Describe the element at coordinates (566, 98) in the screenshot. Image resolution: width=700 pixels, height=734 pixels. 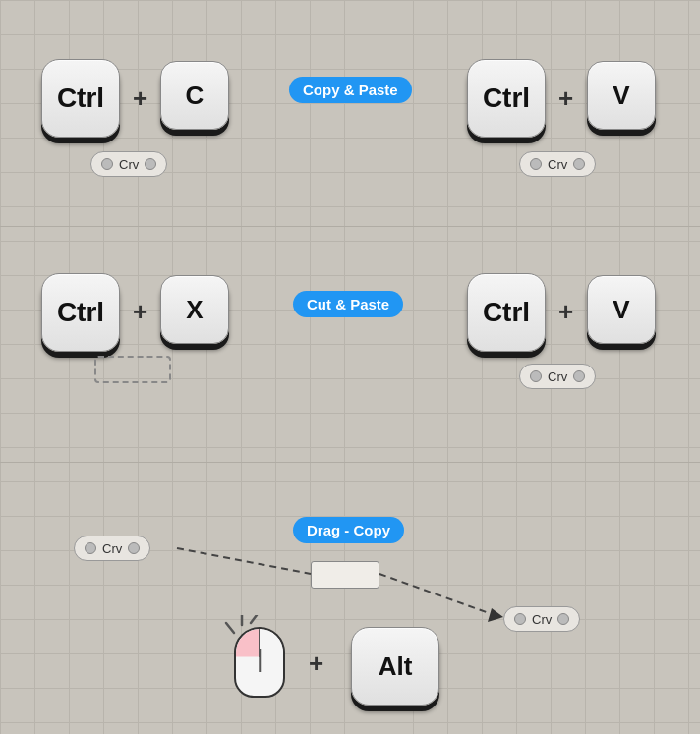
I see `plus-icon-copy-right: +` at that location.